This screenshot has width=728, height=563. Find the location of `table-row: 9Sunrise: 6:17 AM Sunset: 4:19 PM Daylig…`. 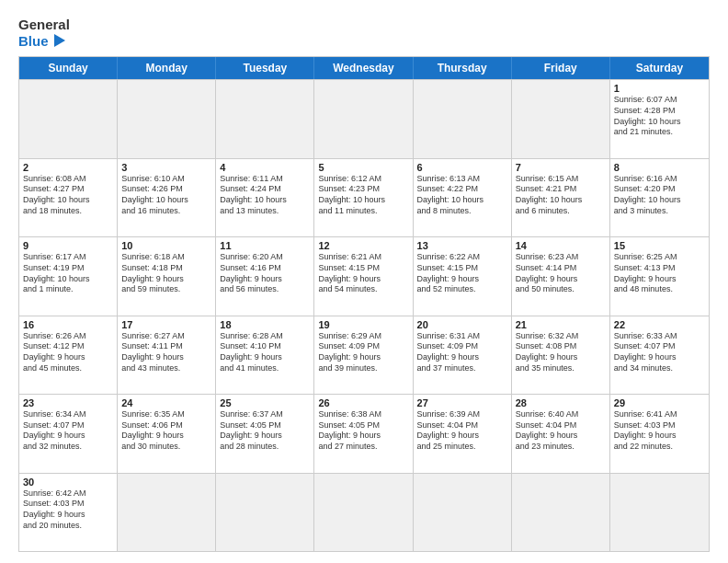

table-row: 9Sunrise: 6:17 AM Sunset: 4:19 PM Daylig… is located at coordinates (68, 276).